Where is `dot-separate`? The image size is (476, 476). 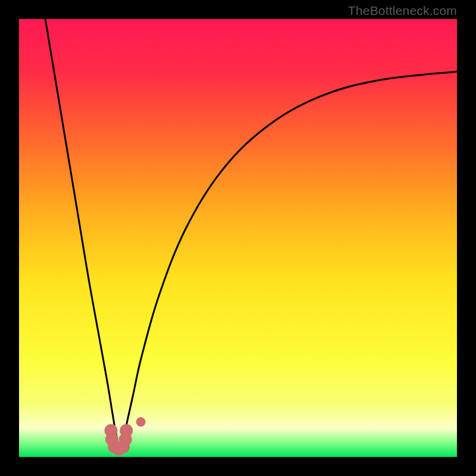
dot-separate is located at coordinates (141, 422).